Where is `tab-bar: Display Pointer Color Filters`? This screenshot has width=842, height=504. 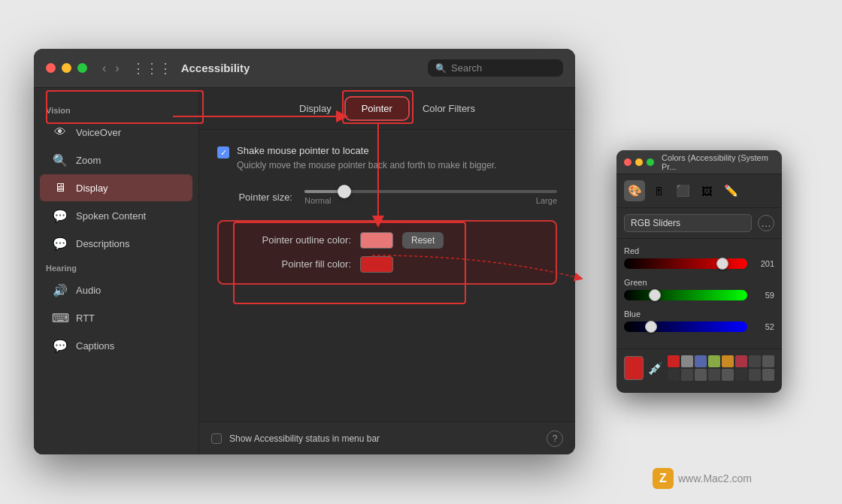
tab-bar: Display Pointer Color Filters is located at coordinates (387, 109).